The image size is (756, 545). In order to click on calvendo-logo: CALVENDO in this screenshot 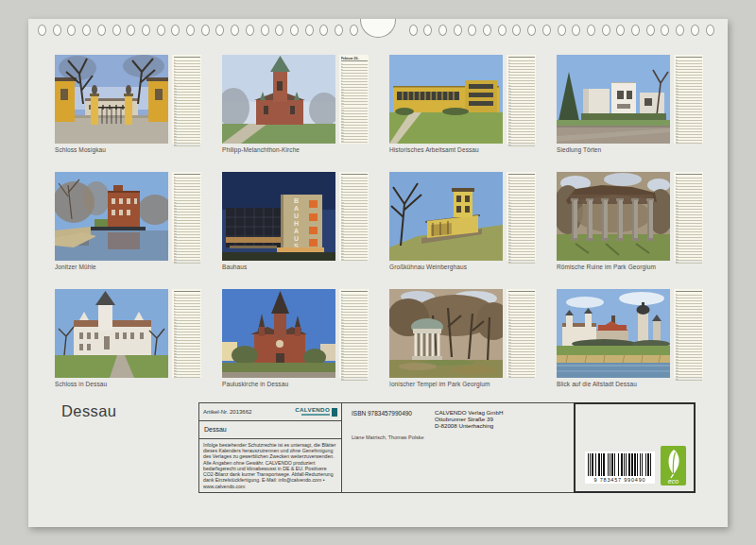, I will do `click(316, 412)`.